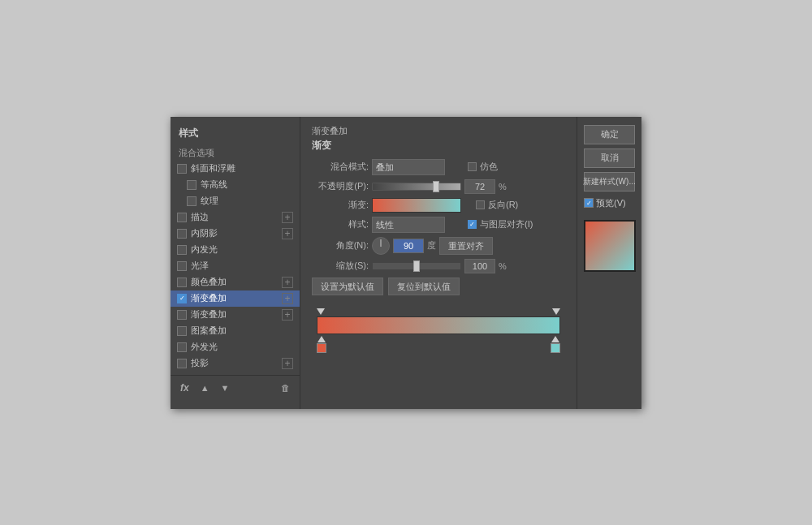 The width and height of the screenshot is (812, 525). What do you see at coordinates (609, 203) in the screenshot?
I see `preview-option: 预览(V)` at bounding box center [609, 203].